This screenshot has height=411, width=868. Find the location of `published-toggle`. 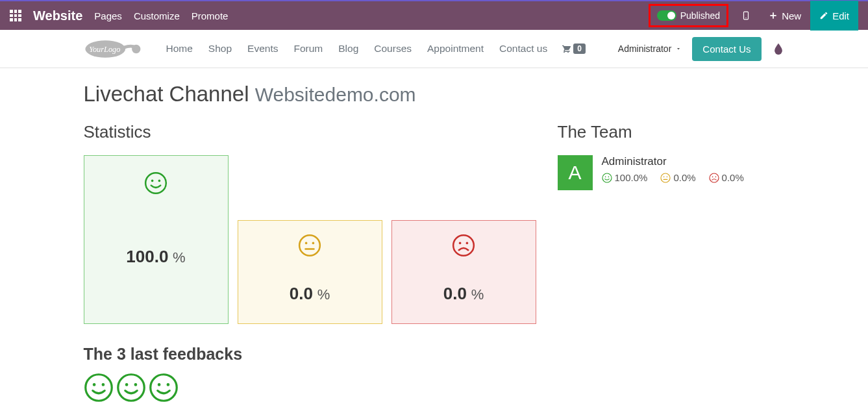

published-toggle is located at coordinates (667, 16).